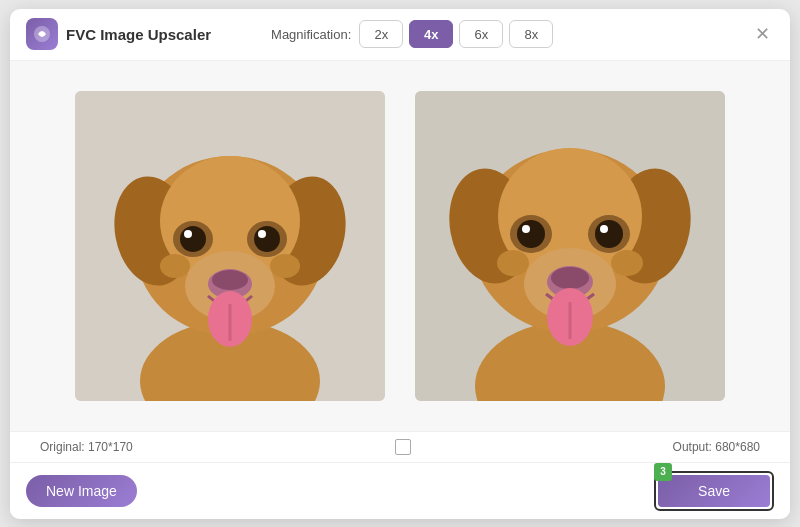 The width and height of the screenshot is (800, 527). I want to click on app-logo-icon, so click(42, 34).